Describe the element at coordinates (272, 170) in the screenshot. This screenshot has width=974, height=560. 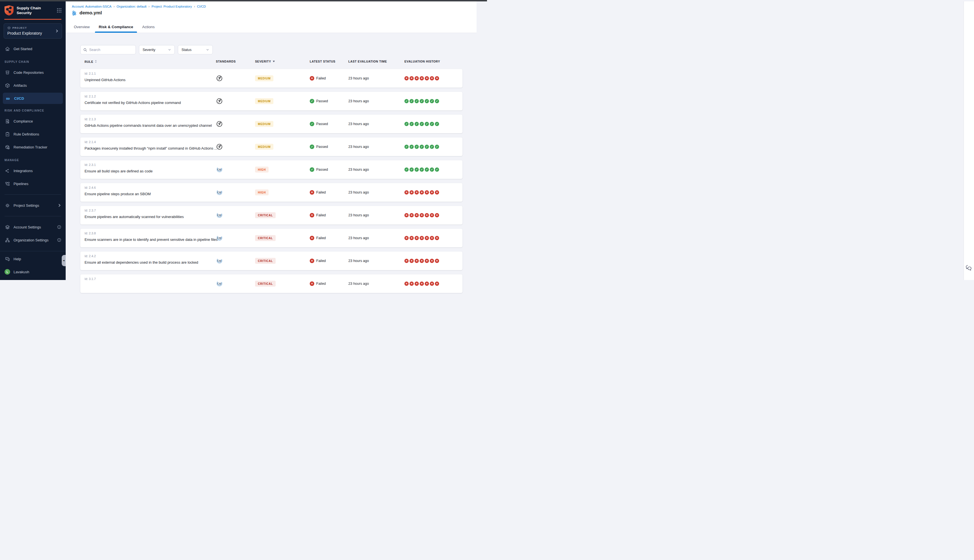
I see `rule-row: Id: 2.3.1Ensure all build steps are defi…` at that location.